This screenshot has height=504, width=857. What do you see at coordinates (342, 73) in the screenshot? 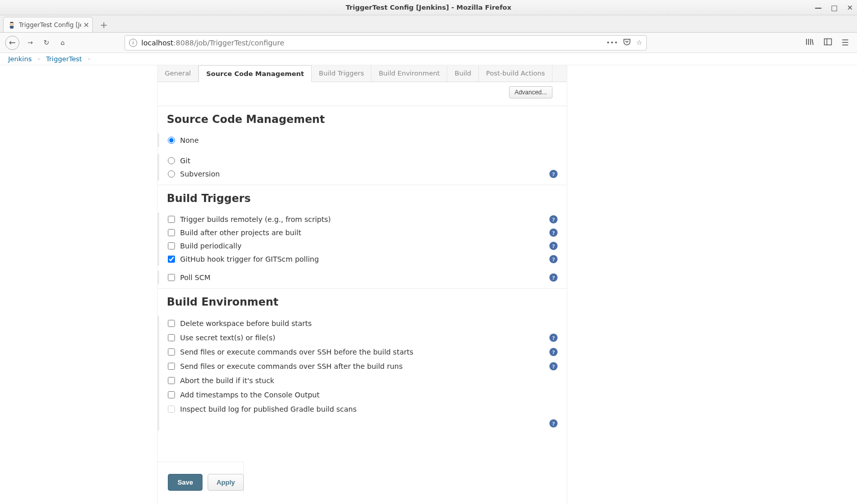
I see `tab-build-triggers: Build Triggers` at bounding box center [342, 73].